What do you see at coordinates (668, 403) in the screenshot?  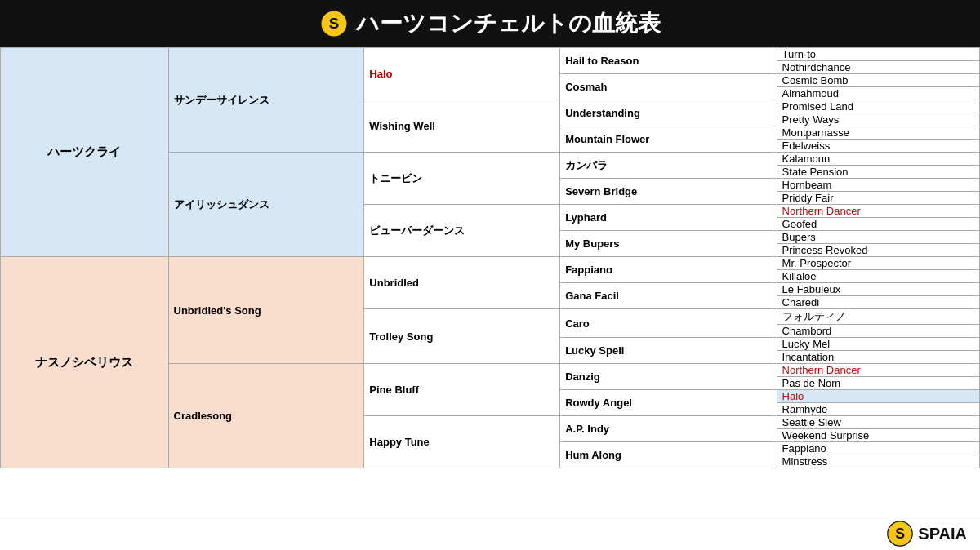 I see `l4-cell-rowdyangel: Rowdy Angel` at bounding box center [668, 403].